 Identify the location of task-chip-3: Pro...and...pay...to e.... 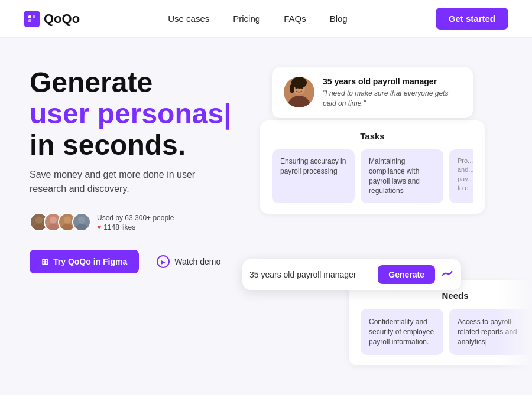
(461, 176).